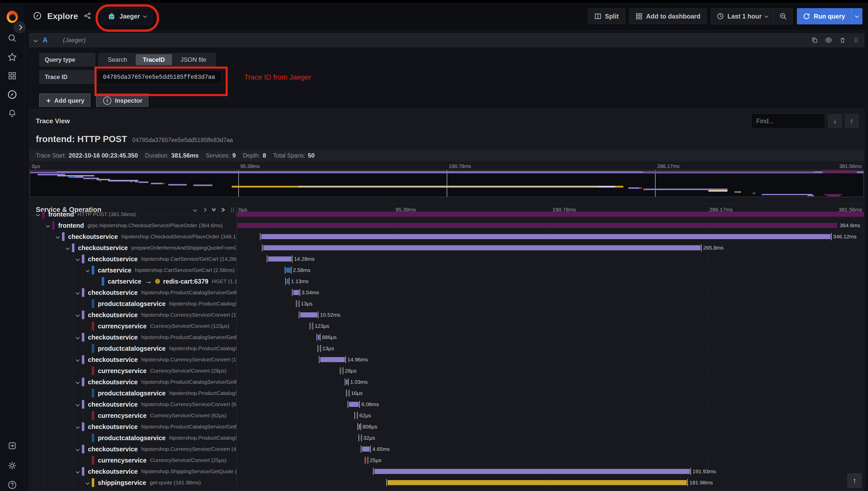  What do you see at coordinates (815, 40) in the screenshot?
I see `duplicate-query-icon` at bounding box center [815, 40].